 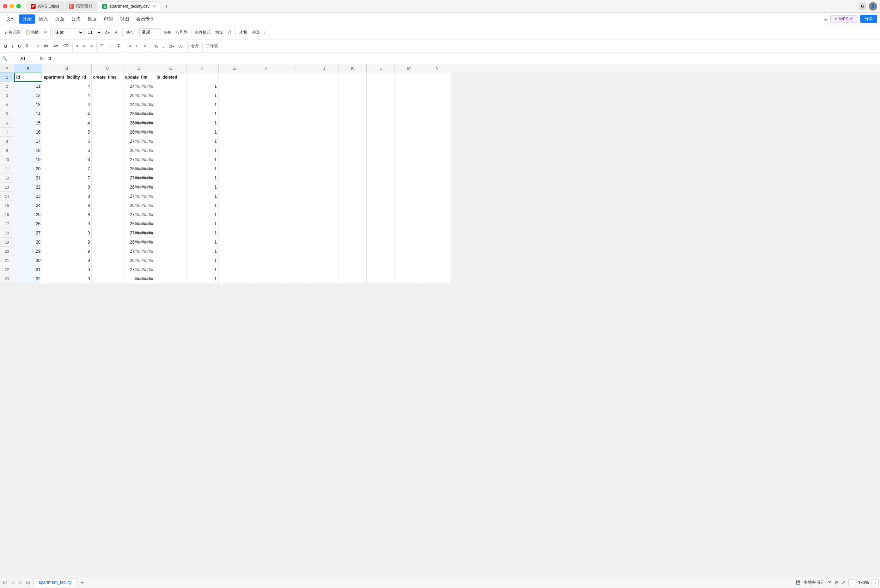 What do you see at coordinates (28, 105) in the screenshot?
I see `table-cell: 13` at bounding box center [28, 105].